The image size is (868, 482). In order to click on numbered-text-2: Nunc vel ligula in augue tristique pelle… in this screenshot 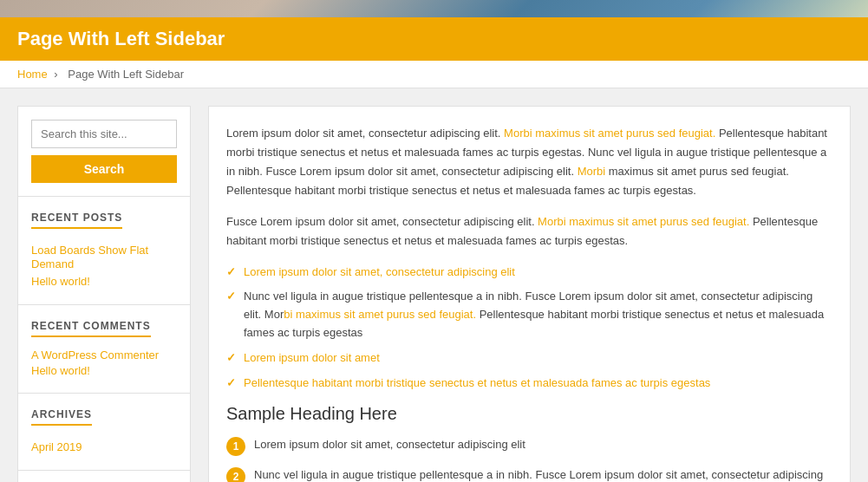, I will do `click(543, 474)`.